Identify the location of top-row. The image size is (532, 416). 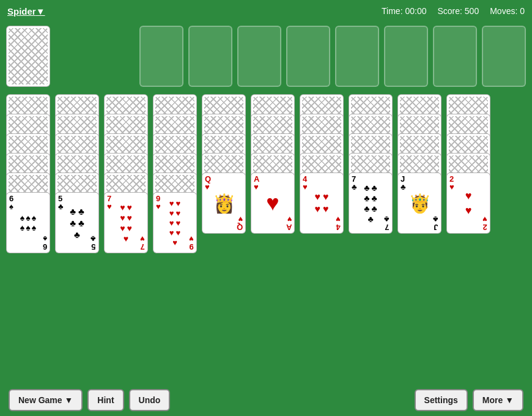
(266, 56).